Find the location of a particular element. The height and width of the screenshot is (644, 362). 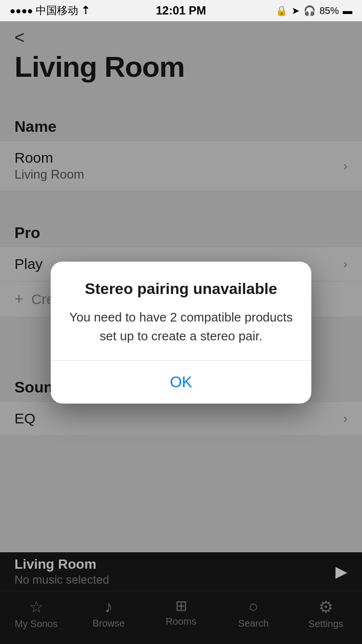

modal-ok-button: OK is located at coordinates (181, 382).